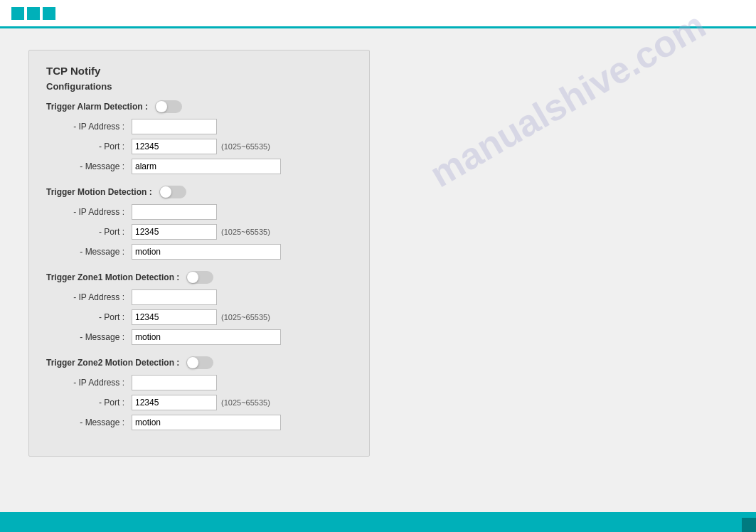  Describe the element at coordinates (199, 317) in the screenshot. I see `zone1-port-row: - Port : (1025~65535)` at that location.